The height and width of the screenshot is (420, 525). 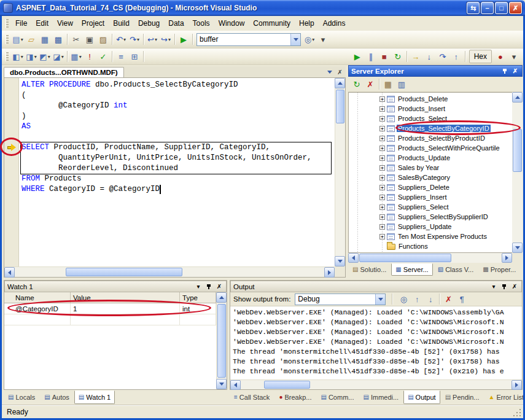 I want to click on tab-error-list: ▲Error List, so click(x=505, y=397).